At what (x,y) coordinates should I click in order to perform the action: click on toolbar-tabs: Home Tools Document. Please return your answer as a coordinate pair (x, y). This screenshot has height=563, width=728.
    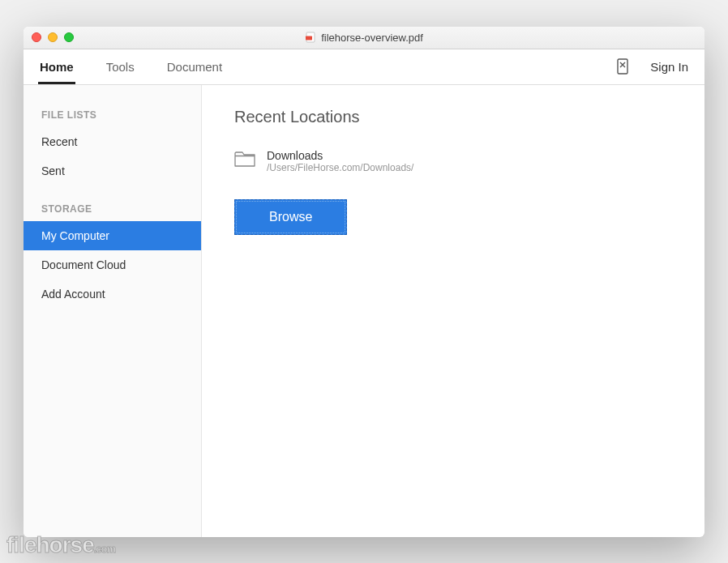
    Looking at the image, I should click on (131, 66).